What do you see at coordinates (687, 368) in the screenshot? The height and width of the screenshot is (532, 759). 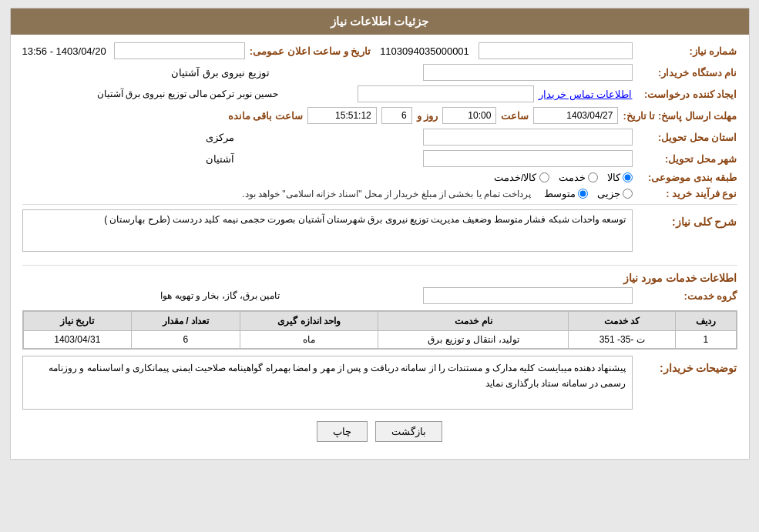 I see `buyer-notes-label: توضیحات خریدار:` at bounding box center [687, 368].